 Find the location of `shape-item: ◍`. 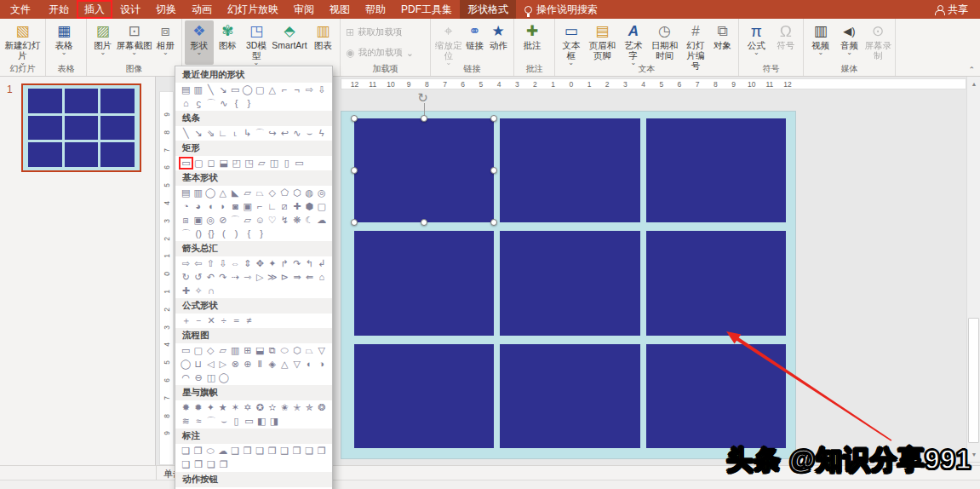

shape-item: ◍ is located at coordinates (310, 193).